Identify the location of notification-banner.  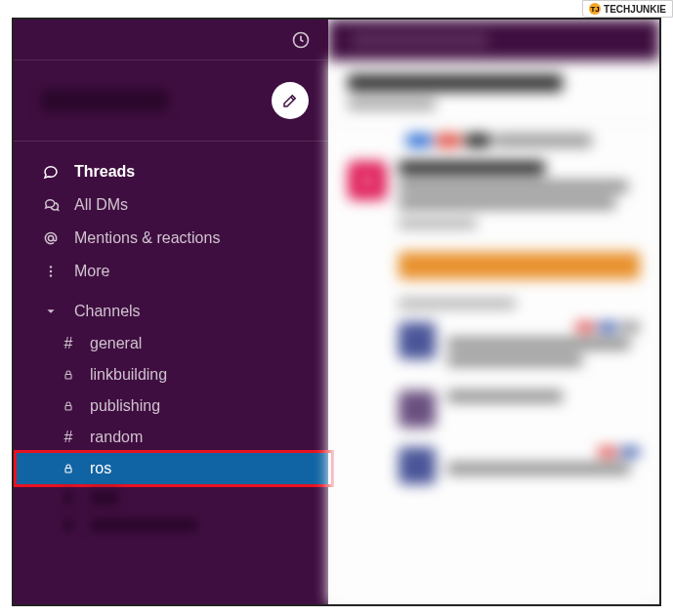
(520, 266).